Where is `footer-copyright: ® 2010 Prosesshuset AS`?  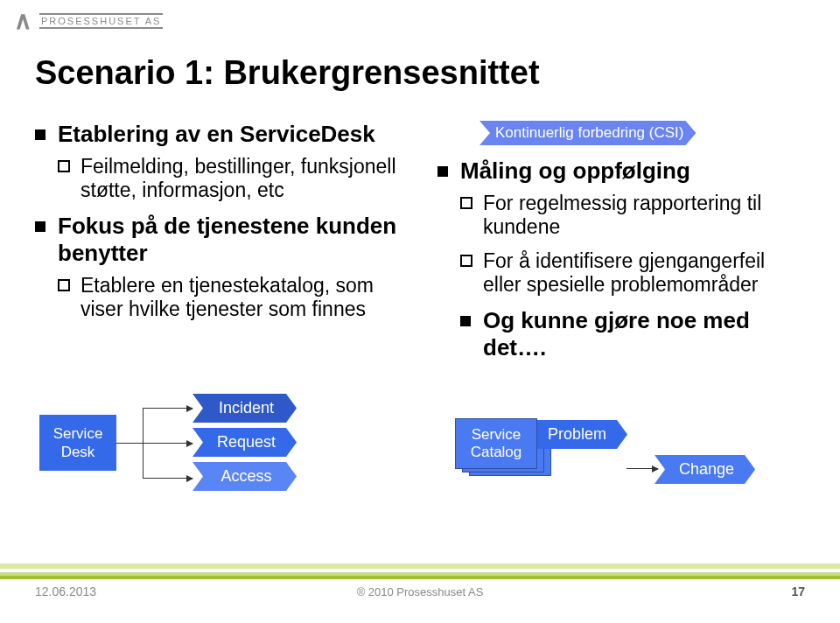
footer-copyright: ® 2010 Prosesshuset AS is located at coordinates (420, 592).